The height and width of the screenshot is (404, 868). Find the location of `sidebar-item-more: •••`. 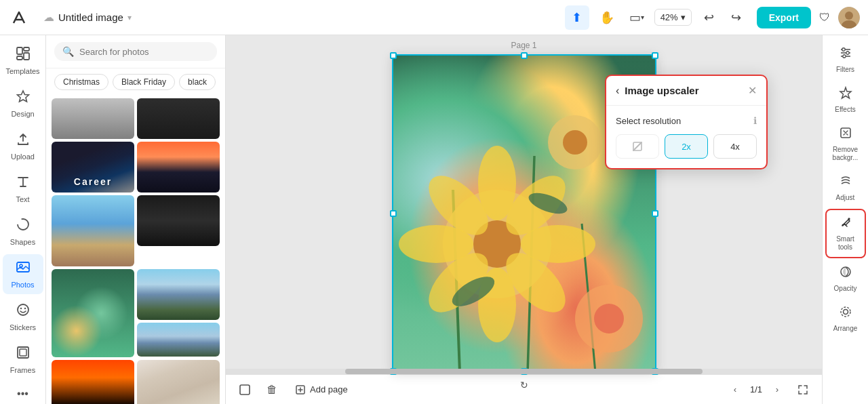

sidebar-item-more: ••• is located at coordinates (23, 393).